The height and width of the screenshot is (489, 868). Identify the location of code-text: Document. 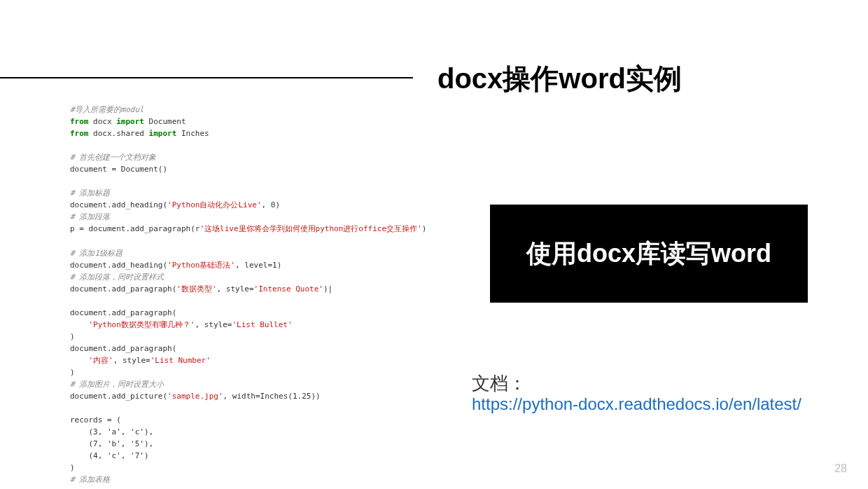
(165, 122).